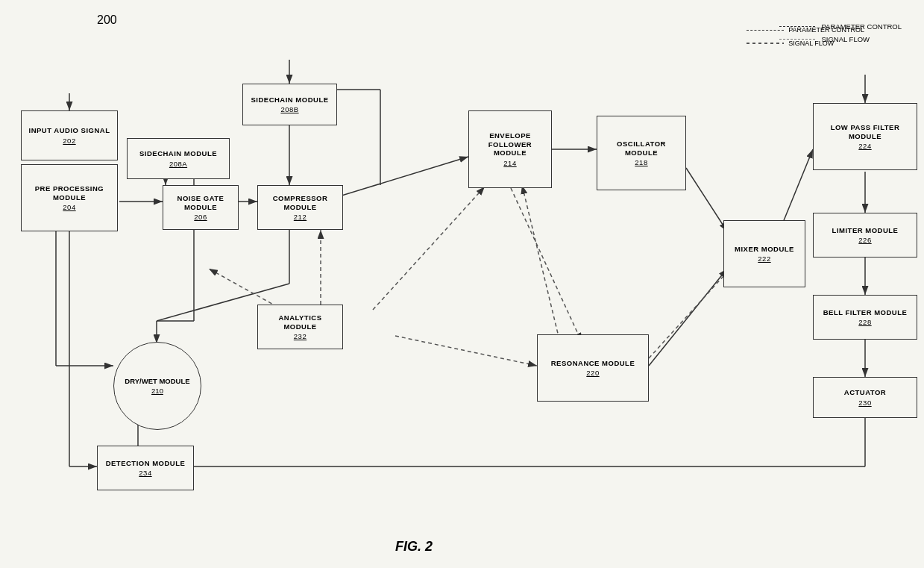 This screenshot has width=924, height=568. I want to click on pre-processing-module: PRE PROCESSING MODULE 204, so click(69, 198).